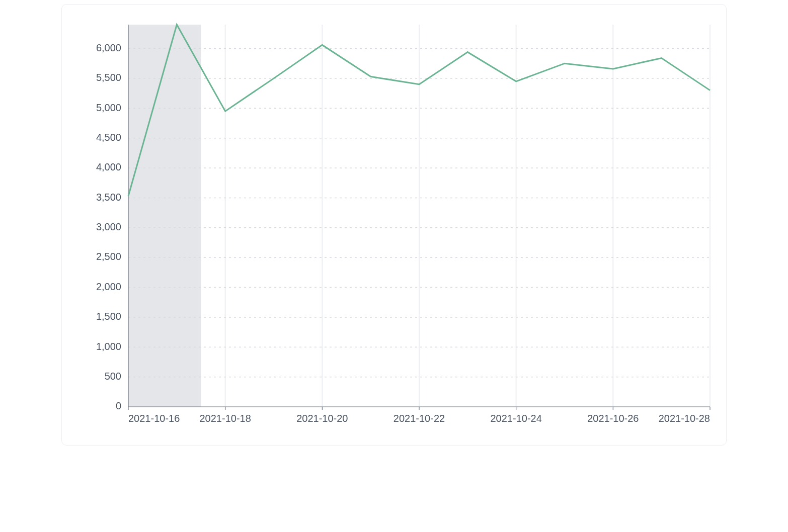 The image size is (788, 532). What do you see at coordinates (109, 197) in the screenshot?
I see `y-tick-label: 3,500` at bounding box center [109, 197].